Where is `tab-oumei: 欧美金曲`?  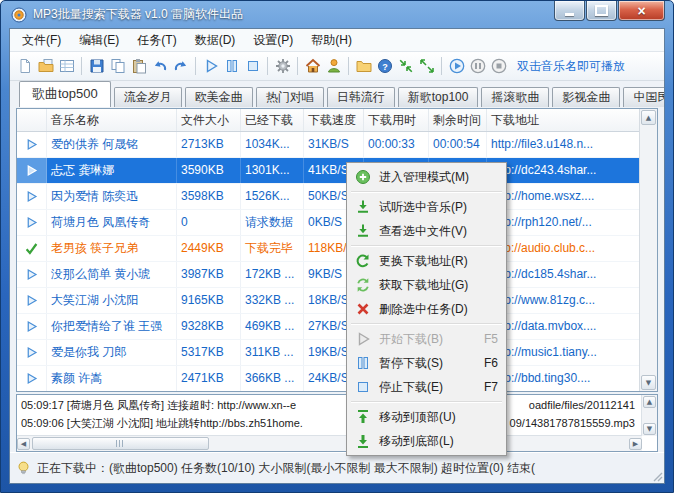 tab-oumei: 欧美金曲 is located at coordinates (219, 97).